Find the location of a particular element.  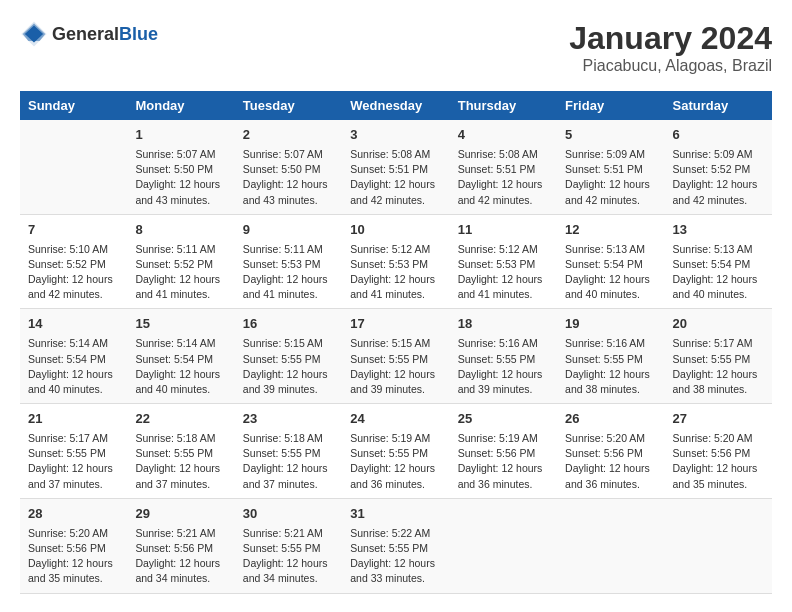

day-info: Sunrise: 5:19 AMSunset: 5:55 PMDaylight:… is located at coordinates (396, 462).